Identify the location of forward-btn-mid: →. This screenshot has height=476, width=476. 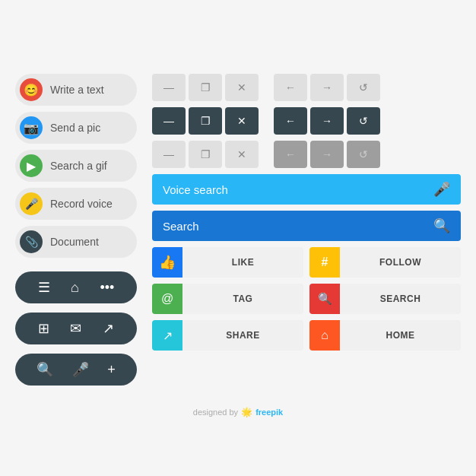
(327, 154).